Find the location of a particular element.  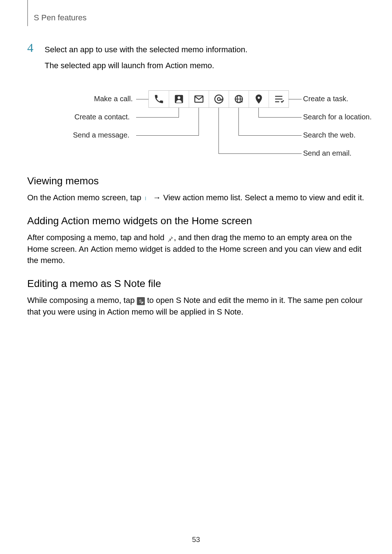

page-number: 53 is located at coordinates (196, 540).